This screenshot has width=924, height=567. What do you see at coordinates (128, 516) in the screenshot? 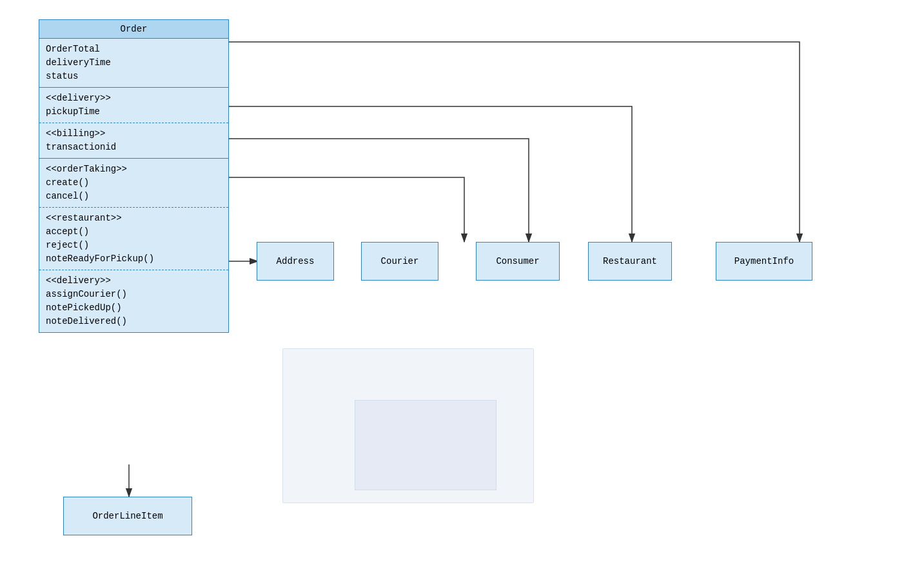
I see `orderlineitem-label: OrderLineItem` at bounding box center [128, 516].